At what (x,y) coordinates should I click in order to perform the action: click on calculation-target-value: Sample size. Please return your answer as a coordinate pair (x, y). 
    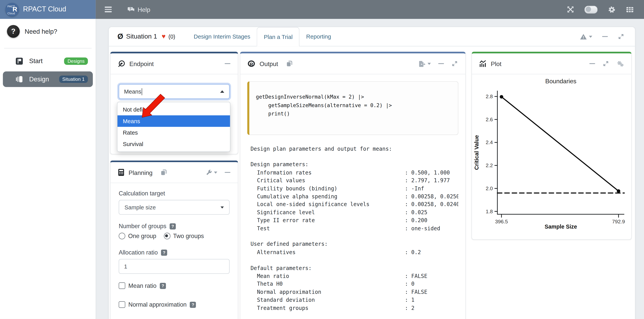
    Looking at the image, I should click on (140, 207).